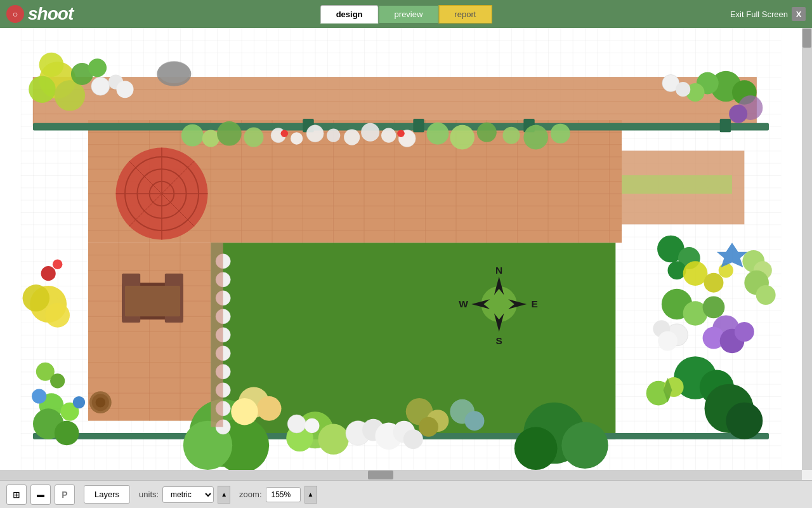 Image resolution: width=812 pixels, height=508 pixels. What do you see at coordinates (107, 494) in the screenshot?
I see `layers-button: Layers` at bounding box center [107, 494].